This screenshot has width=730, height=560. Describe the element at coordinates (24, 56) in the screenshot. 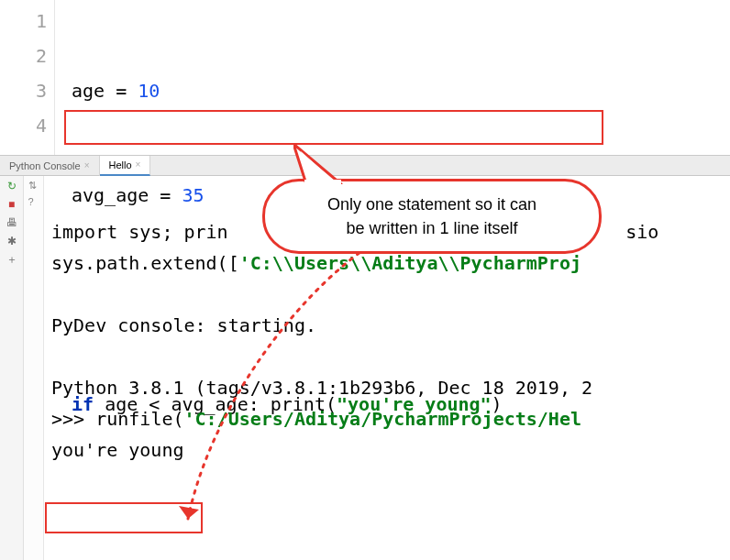

I see `line-number: 2` at that location.